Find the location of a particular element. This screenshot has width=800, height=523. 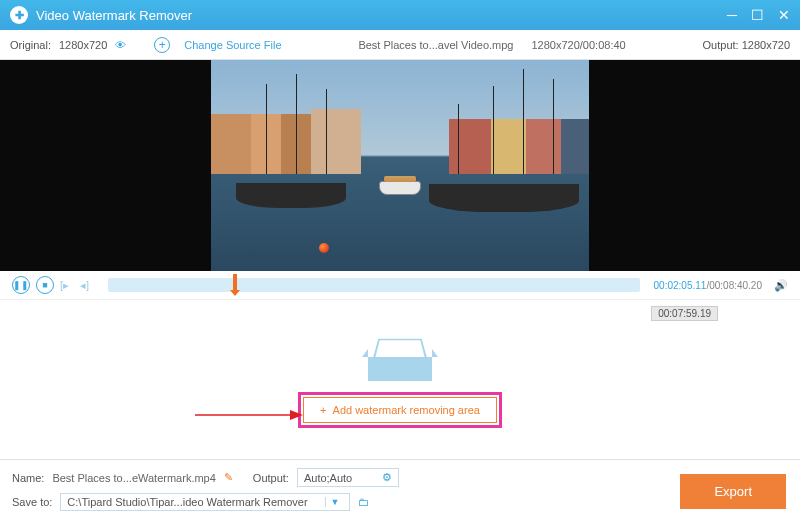

inbox-icon is located at coordinates (400, 359).